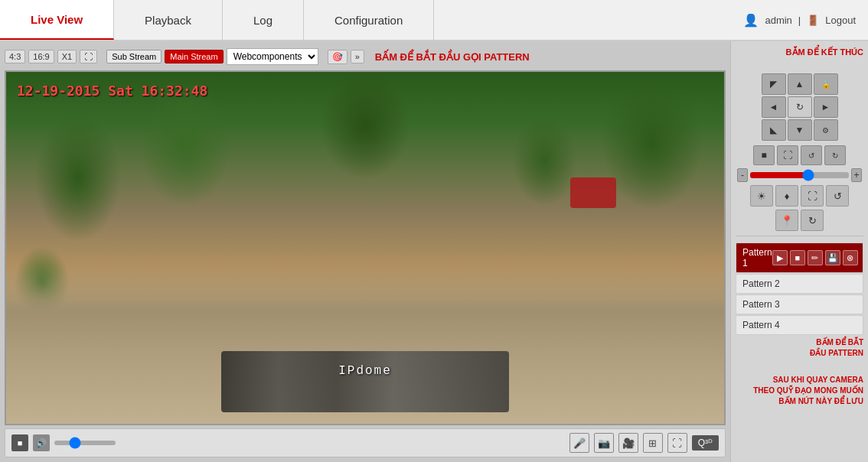 This screenshot has height=462, width=868. What do you see at coordinates (812, 196) in the screenshot?
I see `fullscreen3-button: ⛶` at bounding box center [812, 196].